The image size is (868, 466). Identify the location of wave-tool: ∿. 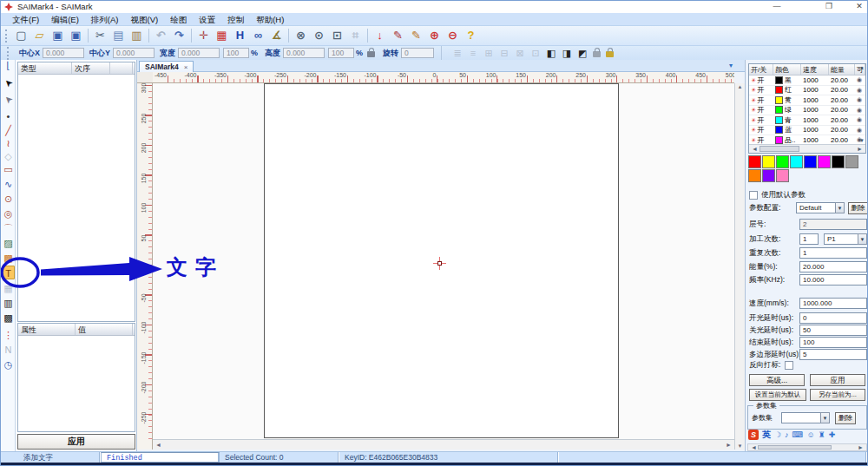
(9, 184).